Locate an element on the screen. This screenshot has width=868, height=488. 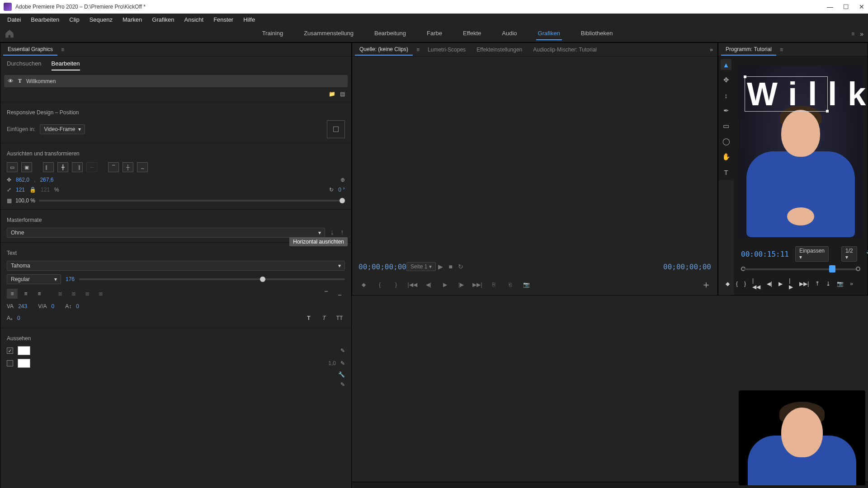
text-align-justify4-button: ≣ is located at coordinates (101, 294).